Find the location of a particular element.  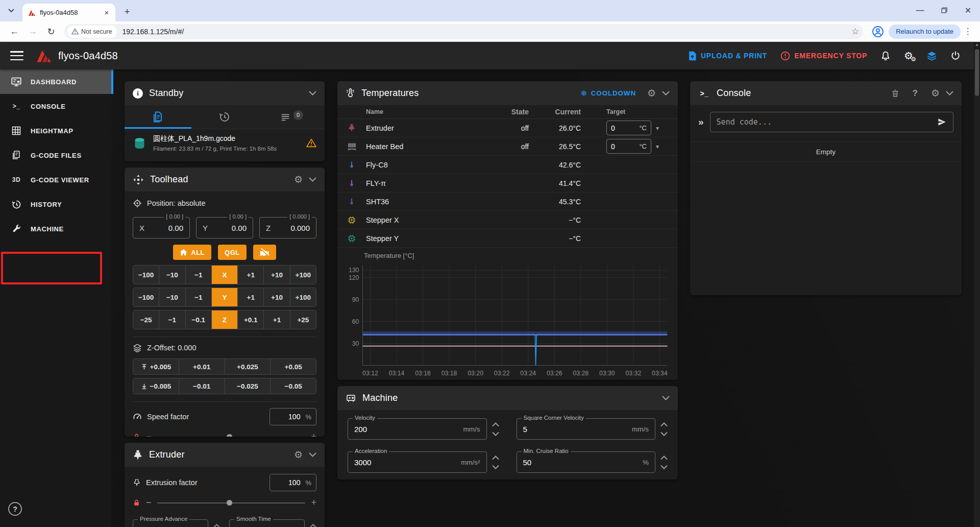

sidebar-item-heightmap: HEIGHTMAP is located at coordinates (56, 131).